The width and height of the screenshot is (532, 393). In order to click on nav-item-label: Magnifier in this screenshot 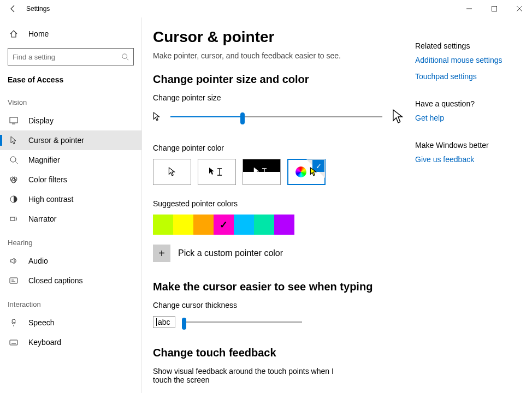, I will do `click(44, 160)`.